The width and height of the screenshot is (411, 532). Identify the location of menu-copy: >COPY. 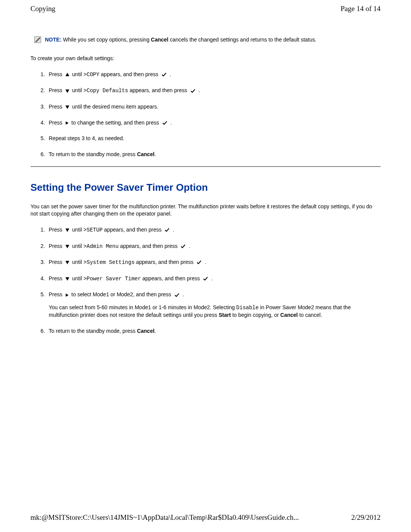
(91, 75).